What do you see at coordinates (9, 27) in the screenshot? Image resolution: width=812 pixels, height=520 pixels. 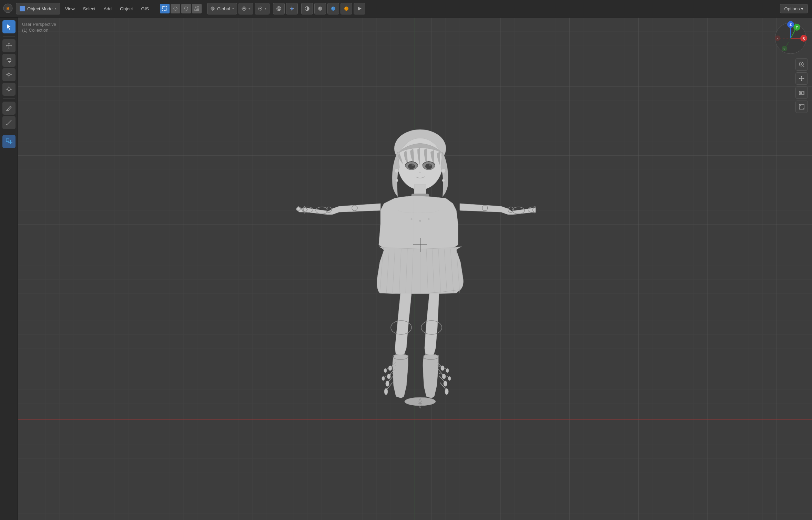 I see `select-tool-btn` at bounding box center [9, 27].